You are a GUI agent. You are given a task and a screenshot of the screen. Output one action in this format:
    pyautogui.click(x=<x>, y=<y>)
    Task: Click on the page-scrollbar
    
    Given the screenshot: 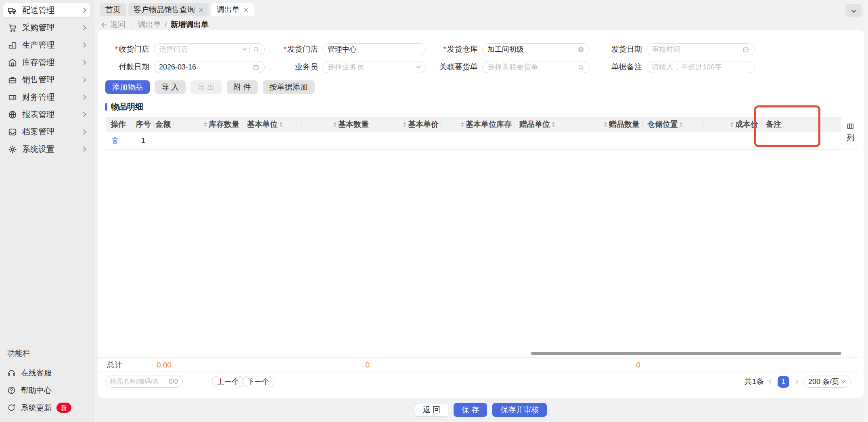 What is the action you would take?
    pyautogui.click(x=866, y=211)
    